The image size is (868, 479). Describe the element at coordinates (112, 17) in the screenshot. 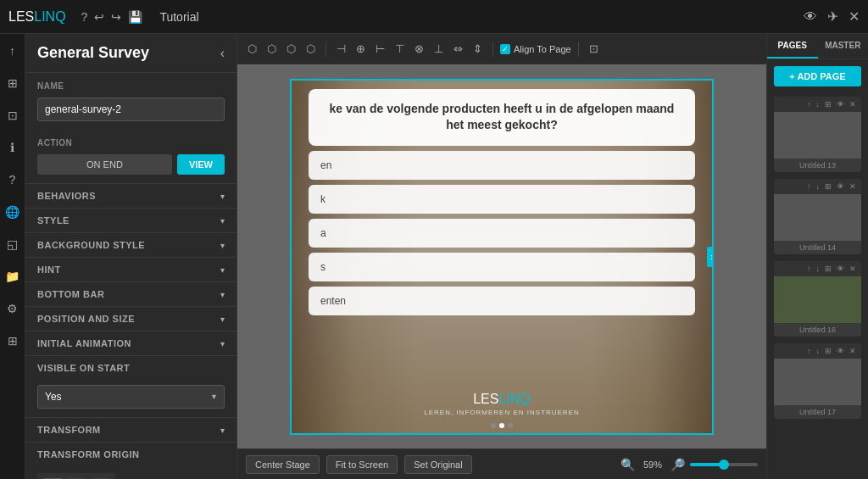

I see `top-bar-icons: ? ↩ ↪ 💾` at that location.